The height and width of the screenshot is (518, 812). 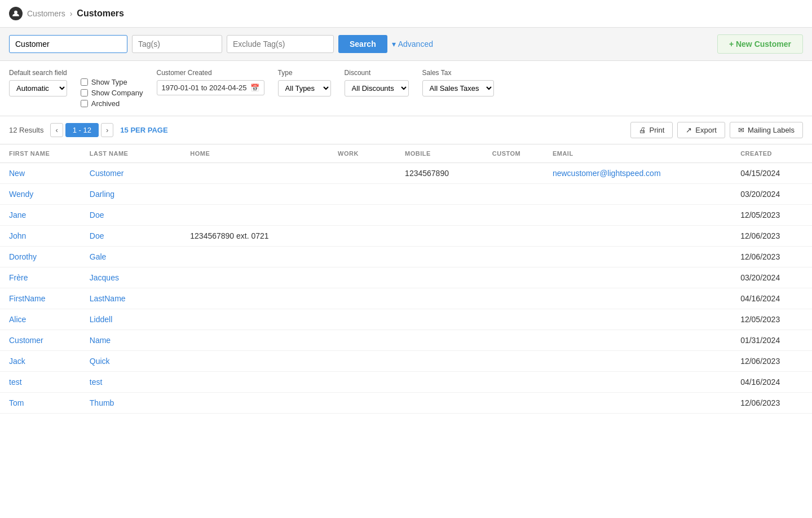 What do you see at coordinates (68, 44) in the screenshot?
I see `customer-search-input` at bounding box center [68, 44].